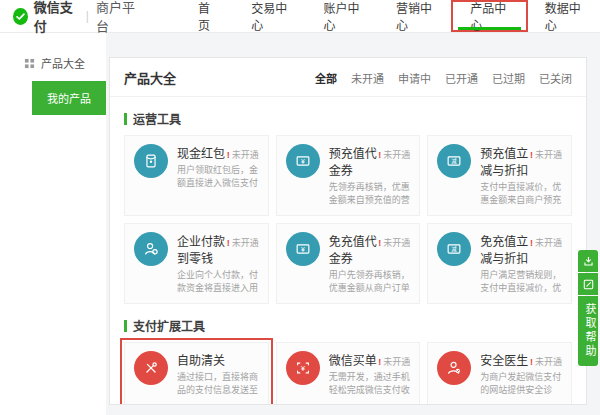  What do you see at coordinates (500, 374) in the screenshot?
I see `product-card-security-doctor: 安全医生 !未开通 为商户发起微信支付的网站提供安全诊断，出具修复建议` at bounding box center [500, 374].